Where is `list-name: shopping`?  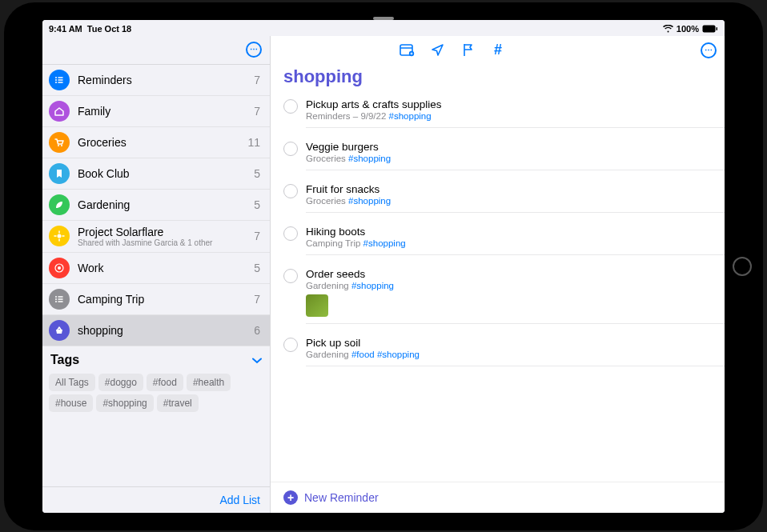
list-name: shopping is located at coordinates (162, 330).